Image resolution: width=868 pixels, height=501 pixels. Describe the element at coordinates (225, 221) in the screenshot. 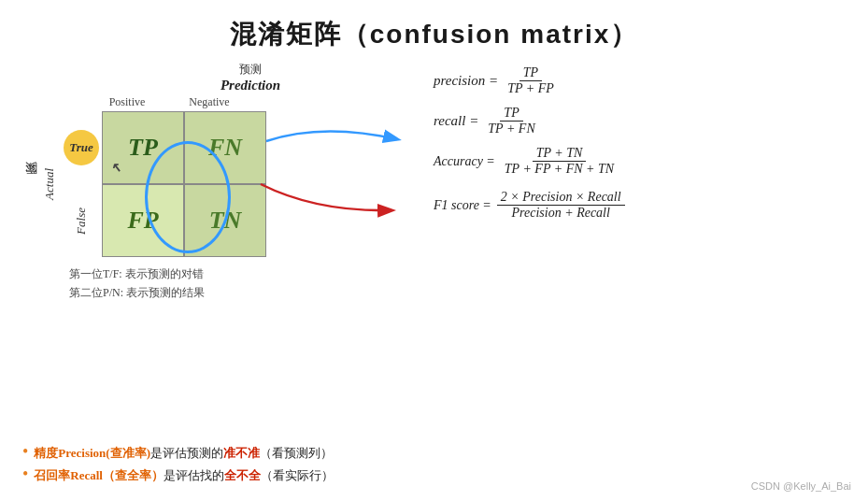

I see `cell-tn: TN` at that location.